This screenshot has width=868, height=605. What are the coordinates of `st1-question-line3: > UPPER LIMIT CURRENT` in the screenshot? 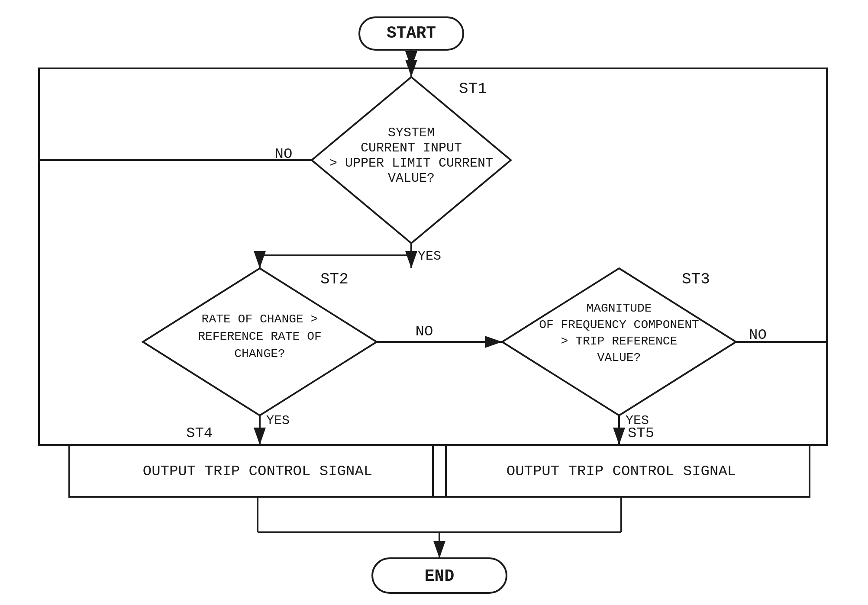 It's located at (411, 163).